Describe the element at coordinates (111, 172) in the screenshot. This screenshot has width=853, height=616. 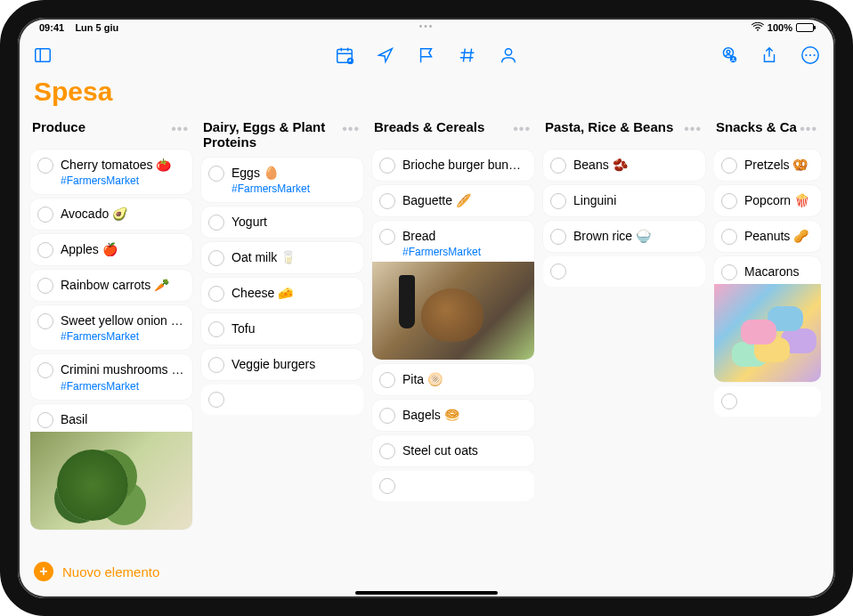
I see `list-item: Cherry tomatoes 🍅#FarmersMarket` at that location.